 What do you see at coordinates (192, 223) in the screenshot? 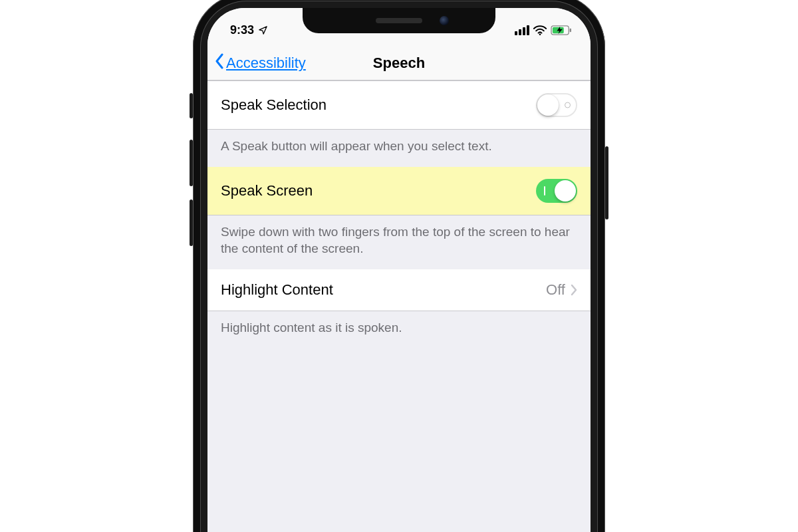
I see `volume-down-button` at bounding box center [192, 223].